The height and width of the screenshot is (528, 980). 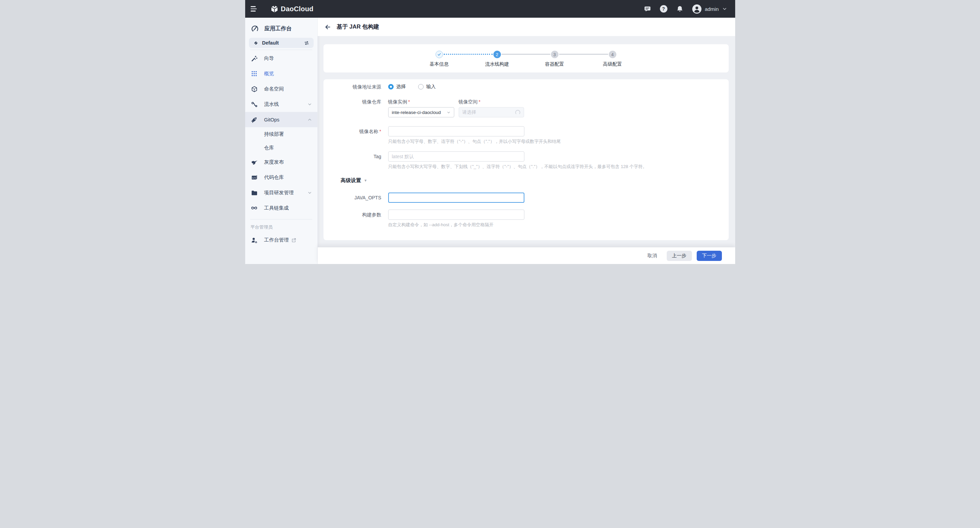 What do you see at coordinates (527, 255) in the screenshot?
I see `wizard-footer-bar: 取消 上一步 下一步` at bounding box center [527, 255].